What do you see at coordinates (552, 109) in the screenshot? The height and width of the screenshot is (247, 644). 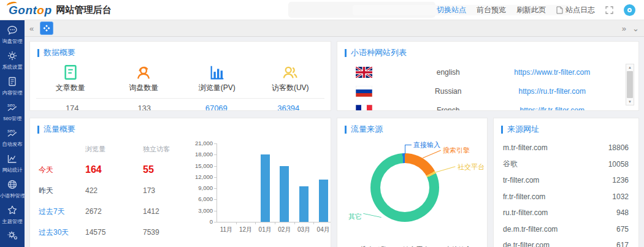 I see `site-url-link: https://fr.tr-filter.com` at bounding box center [552, 109].